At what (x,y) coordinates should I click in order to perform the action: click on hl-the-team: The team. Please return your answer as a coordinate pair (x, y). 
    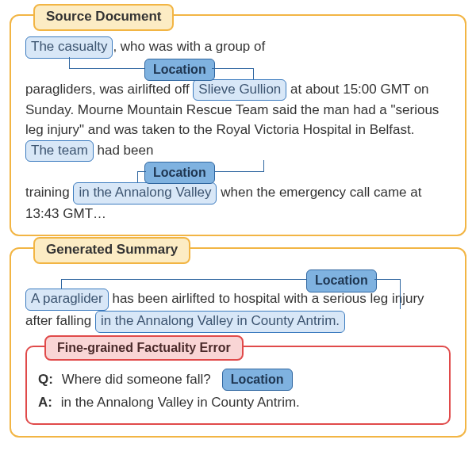
    Looking at the image, I should click on (60, 151).